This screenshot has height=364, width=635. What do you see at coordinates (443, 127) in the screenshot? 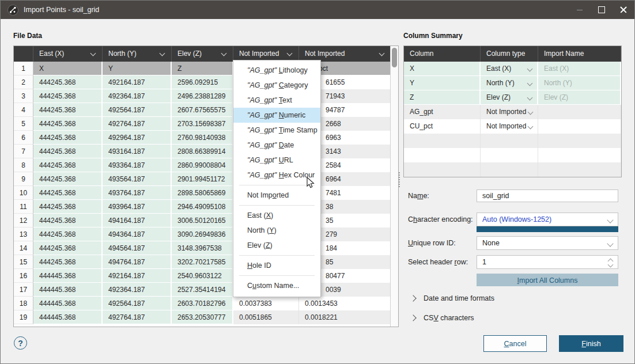
I see `summary-column-name: CU_pct` at bounding box center [443, 127].